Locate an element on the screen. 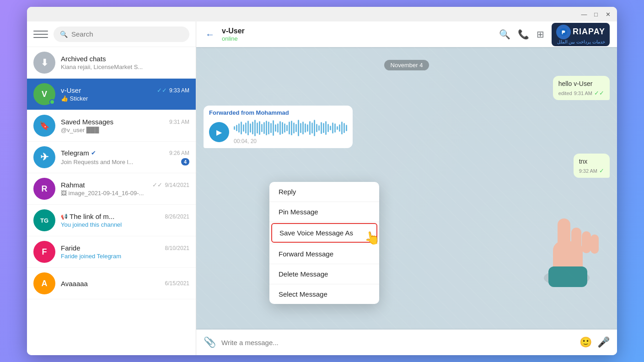  context-menu-reply: Reply is located at coordinates (324, 192).